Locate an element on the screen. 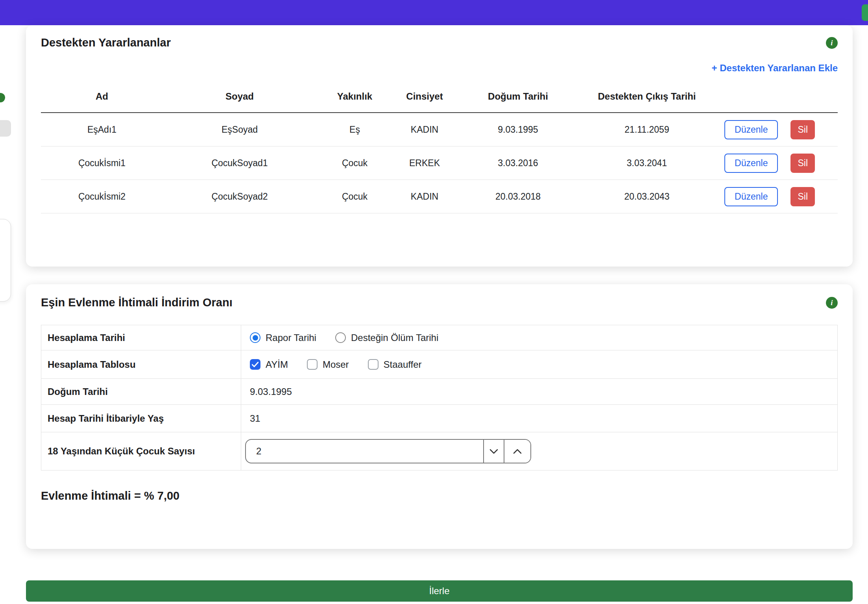 The width and height of the screenshot is (868, 604). sidebar-edge-card is located at coordinates (6, 260).